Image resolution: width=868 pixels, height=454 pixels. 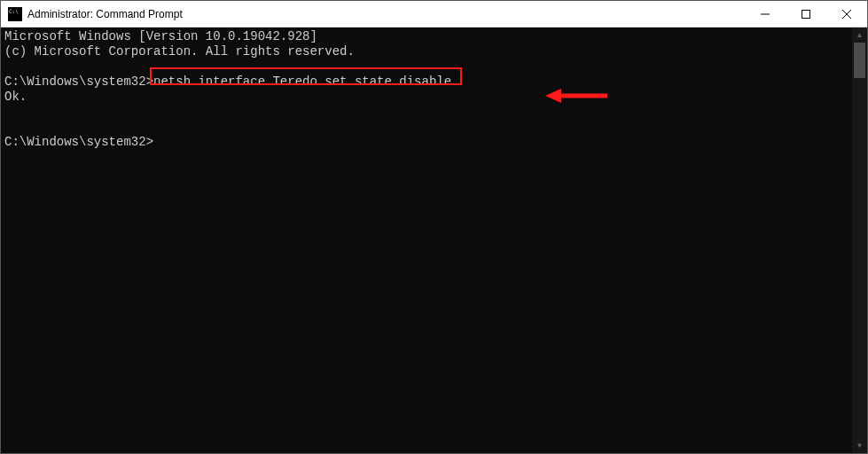 What do you see at coordinates (765, 14) in the screenshot?
I see `minimize-icon` at bounding box center [765, 14].